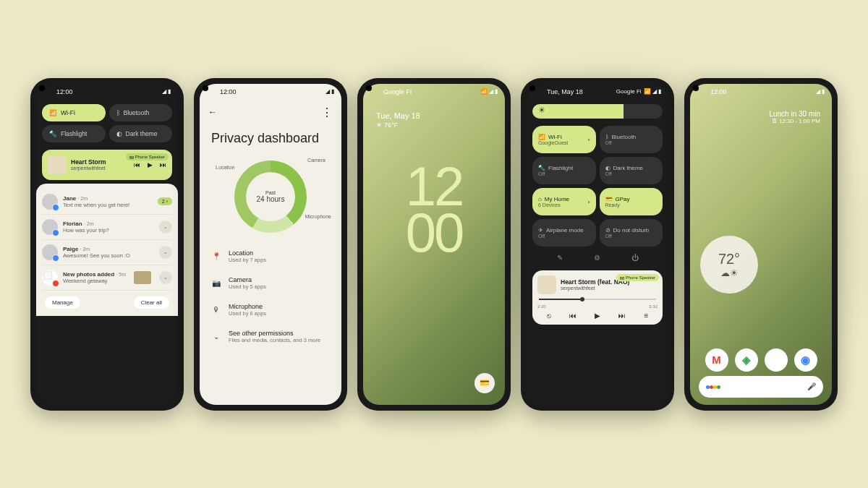  Describe the element at coordinates (597, 298) in the screenshot. I see `media-widget: 🖴 Phone Speaker Heart Storm (feat. NAO)s…` at that location.